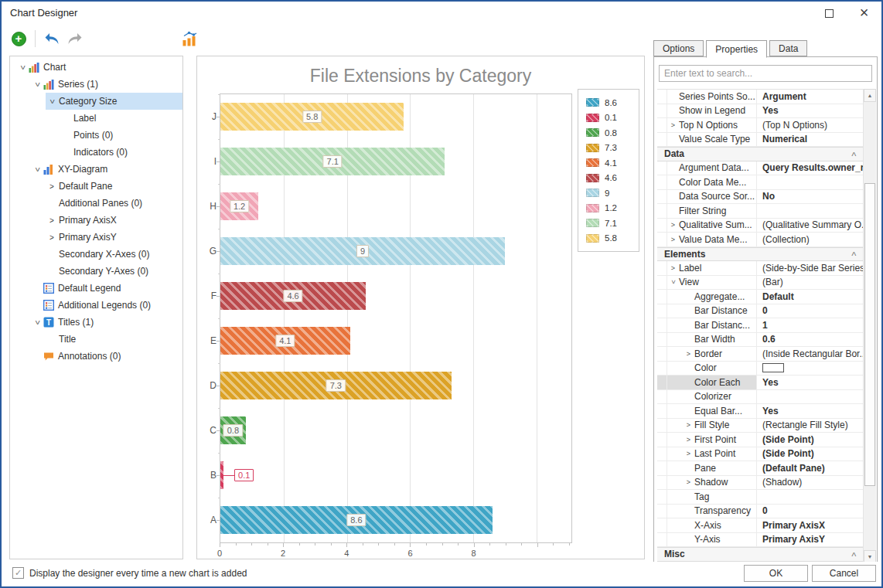 This screenshot has width=883, height=588. I want to click on property-row-aggregate: Aggregate...Default, so click(760, 297).